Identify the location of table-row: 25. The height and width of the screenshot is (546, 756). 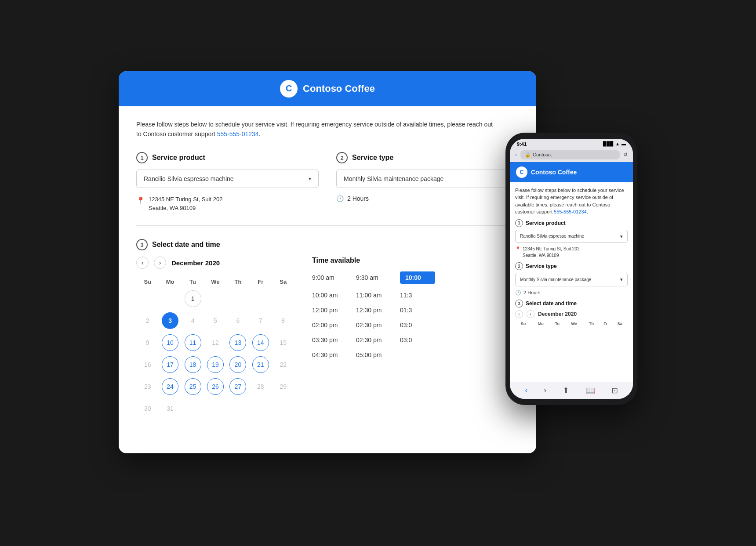
(193, 387).